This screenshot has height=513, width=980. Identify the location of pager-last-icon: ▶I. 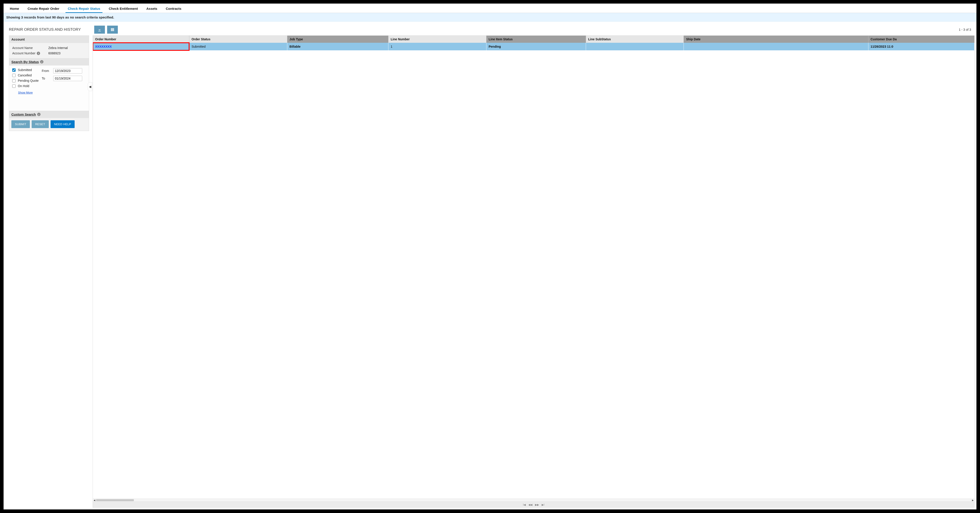
(543, 505).